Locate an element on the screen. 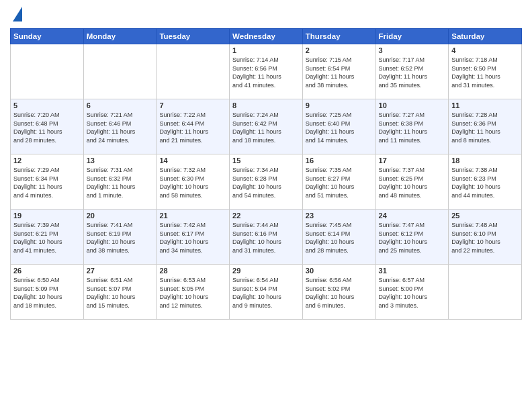  calendar-cell: 6Sunrise: 7:21 AM Sunset: 6:46 PM Daylig… is located at coordinates (120, 127).